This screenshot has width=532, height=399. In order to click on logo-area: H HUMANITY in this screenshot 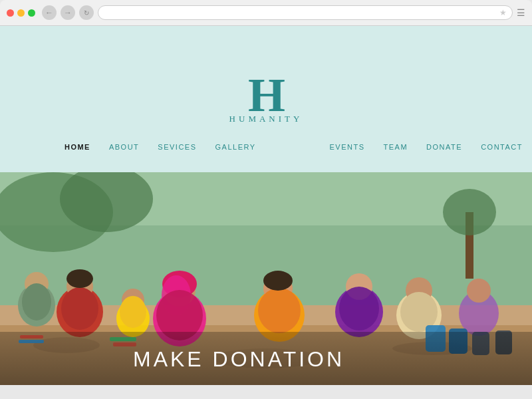, I will do `click(266, 98)`.